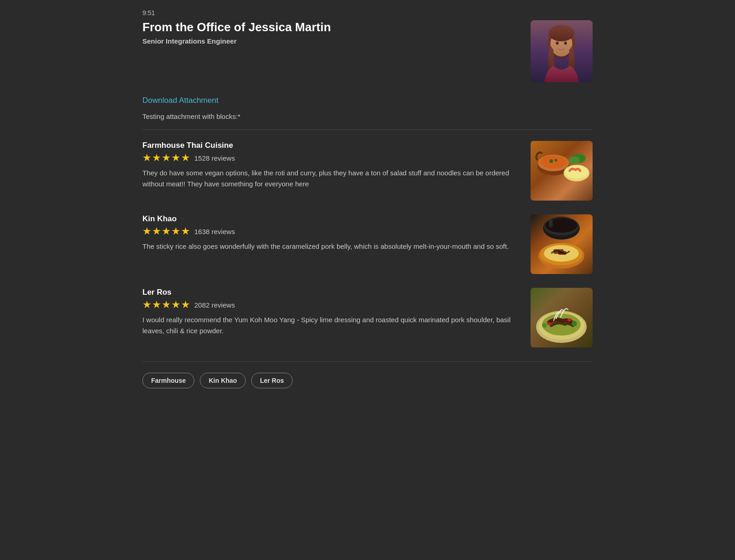 The width and height of the screenshot is (735, 560). I want to click on stars-row-lerros: ★★★★★ 2082 reviews, so click(330, 305).